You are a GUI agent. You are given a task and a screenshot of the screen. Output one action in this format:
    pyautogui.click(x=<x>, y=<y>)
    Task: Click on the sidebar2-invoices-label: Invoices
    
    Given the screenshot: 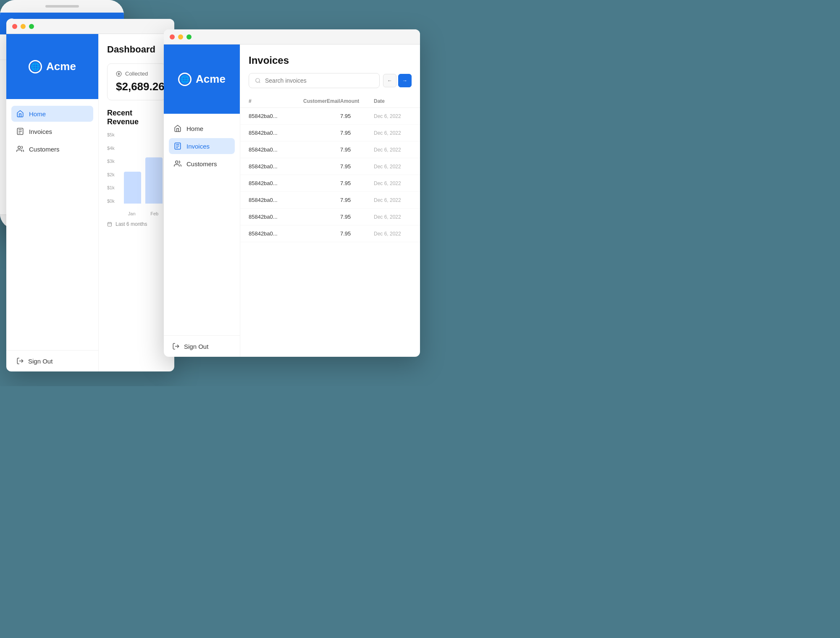 What is the action you would take?
    pyautogui.click(x=198, y=146)
    